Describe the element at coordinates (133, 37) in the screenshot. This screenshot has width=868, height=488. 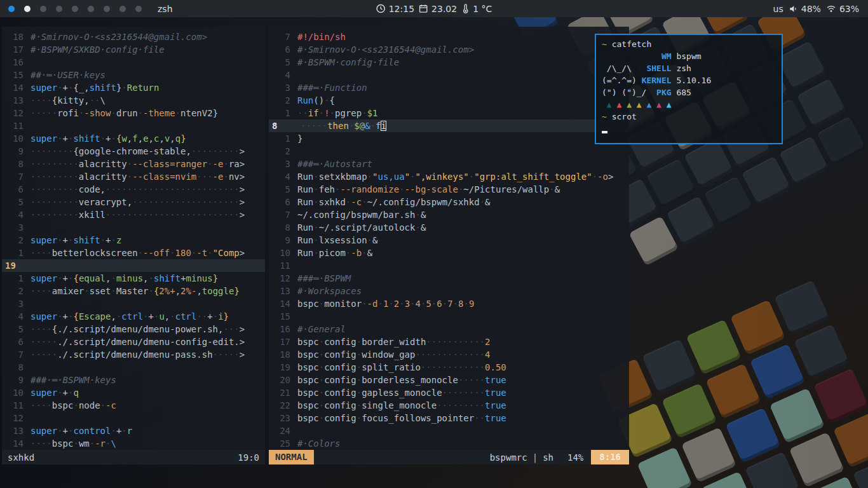
I see `code-line: 18#·Smirnov-O·<ss2316544@gmail.com>` at that location.